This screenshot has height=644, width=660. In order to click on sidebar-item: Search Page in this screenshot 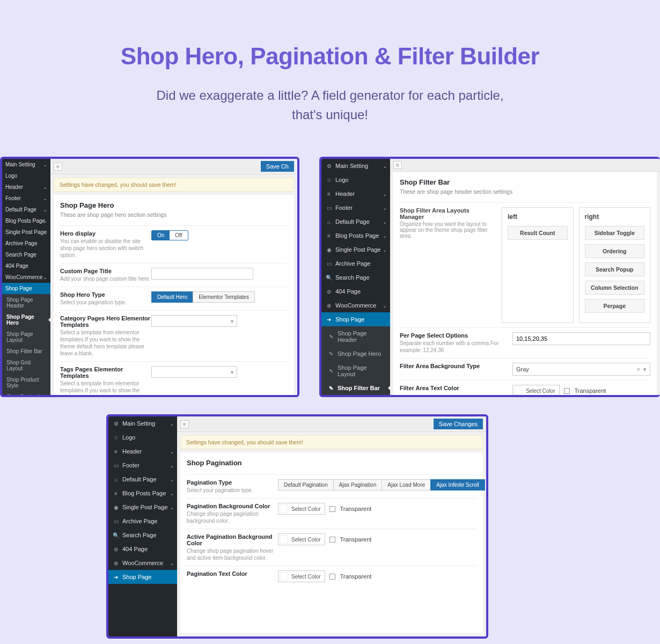, I will do `click(26, 254)`.